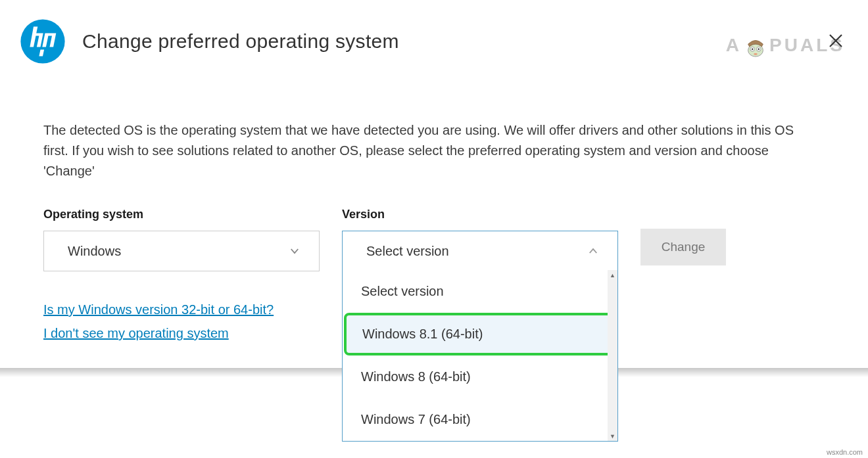 This screenshot has width=868, height=458. I want to click on version-select: Select version, so click(480, 251).